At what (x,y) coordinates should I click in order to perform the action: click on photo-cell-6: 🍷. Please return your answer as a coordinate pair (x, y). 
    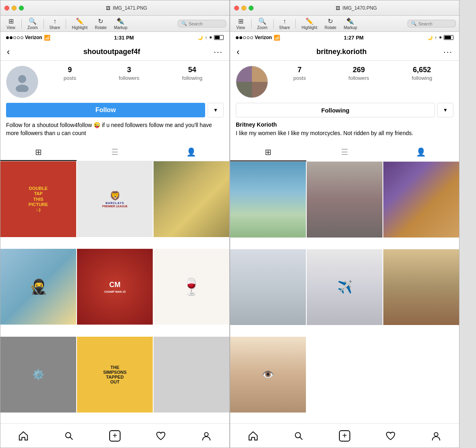
    Looking at the image, I should click on (191, 287).